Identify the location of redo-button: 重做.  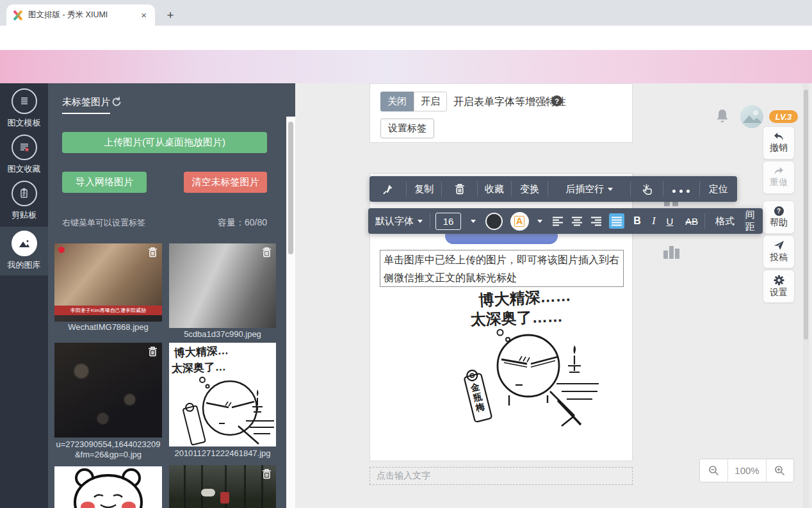
(779, 177).